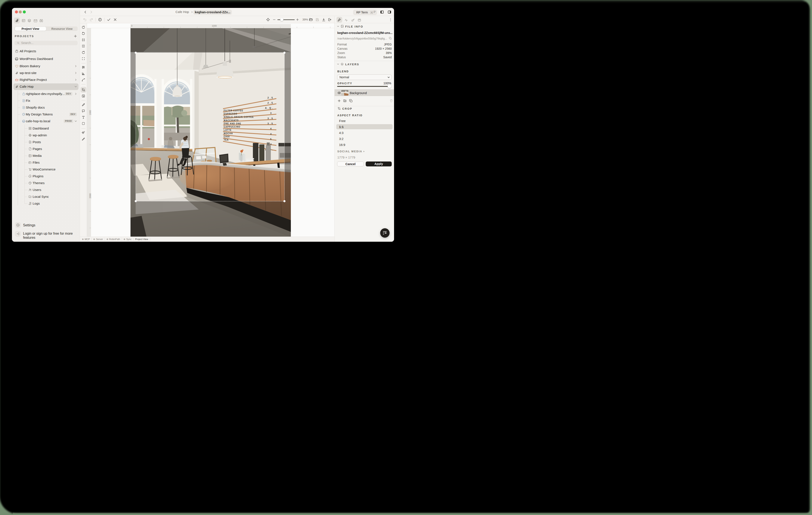 The width and height of the screenshot is (812, 515). Describe the element at coordinates (228, 130) in the screenshot. I see `svg-text: LATTE` at that location.